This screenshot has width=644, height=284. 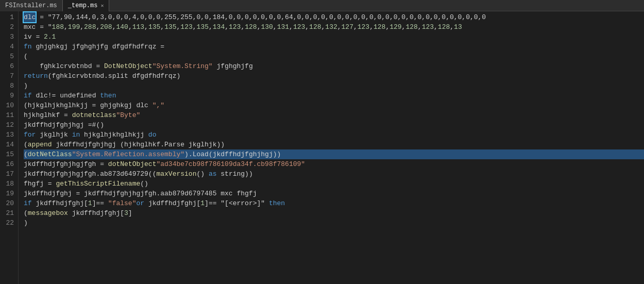 What do you see at coordinates (334, 125) in the screenshot?
I see `code-line-12: jkdffhdjfghjhgj =#()` at bounding box center [334, 125].